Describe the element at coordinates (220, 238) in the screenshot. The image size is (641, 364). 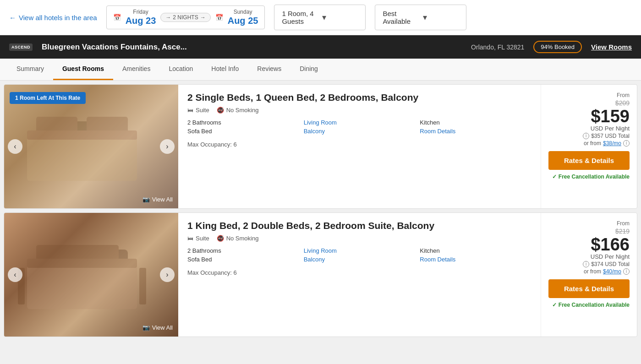
I see `no-smoking-icon-2: 🚭` at that location.